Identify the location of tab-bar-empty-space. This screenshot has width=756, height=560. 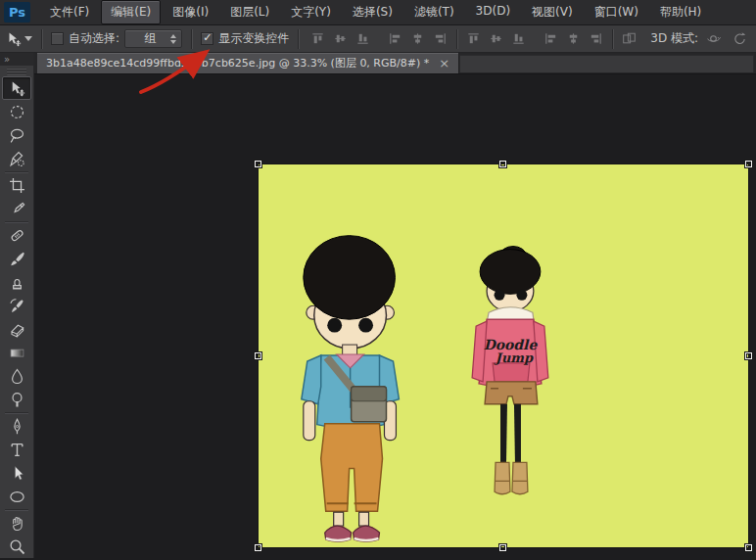
(607, 64).